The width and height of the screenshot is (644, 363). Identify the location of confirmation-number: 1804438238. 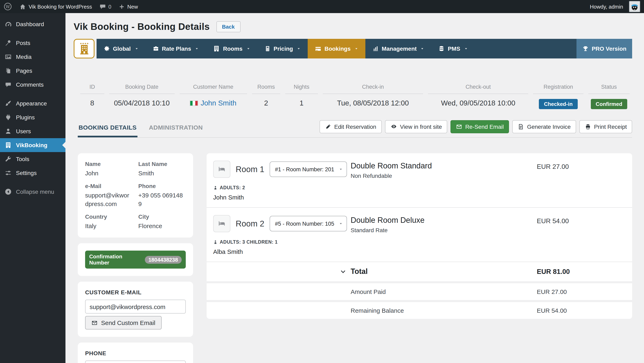
(163, 260).